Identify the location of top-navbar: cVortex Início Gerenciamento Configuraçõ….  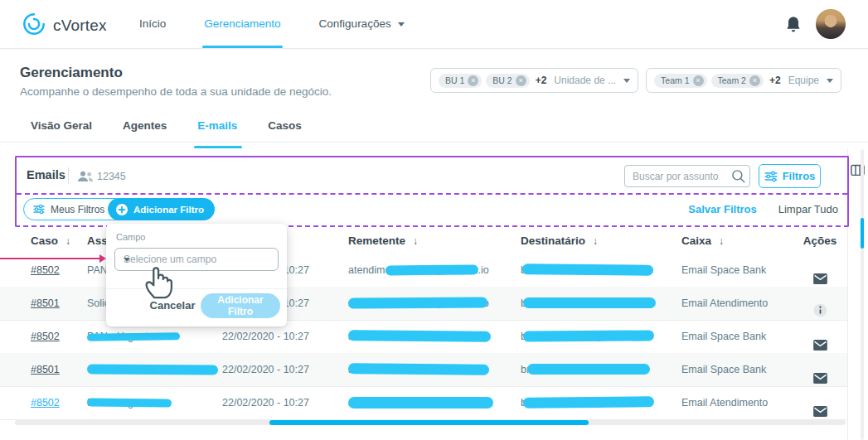
(434, 25).